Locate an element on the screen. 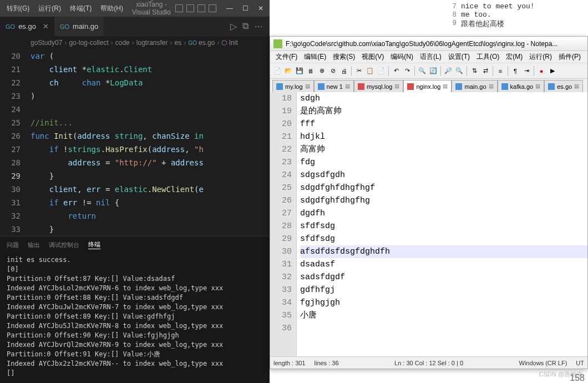 This screenshot has width=588, height=383. split-icon: ⧉ is located at coordinates (245, 27).